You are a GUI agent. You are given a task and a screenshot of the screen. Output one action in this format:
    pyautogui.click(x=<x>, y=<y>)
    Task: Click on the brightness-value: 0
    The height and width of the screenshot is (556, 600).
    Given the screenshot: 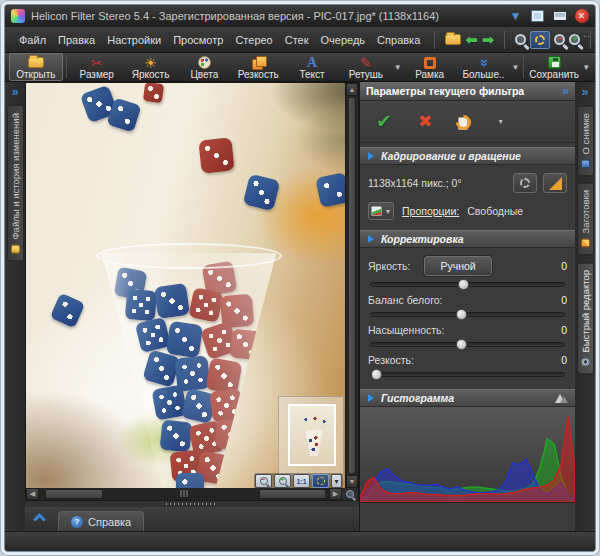 What is the action you would take?
    pyautogui.click(x=564, y=266)
    